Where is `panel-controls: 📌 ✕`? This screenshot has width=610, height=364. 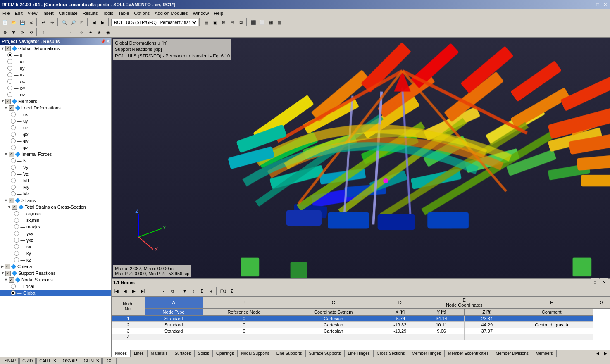 panel-controls: 📌 ✕ is located at coordinates (105, 41).